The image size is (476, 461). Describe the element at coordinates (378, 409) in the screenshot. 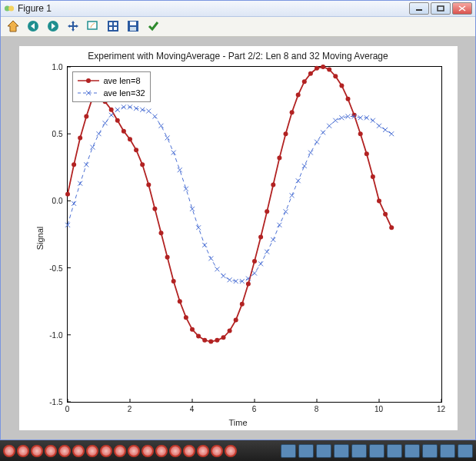

I see `x-tick-label: 10` at that location.